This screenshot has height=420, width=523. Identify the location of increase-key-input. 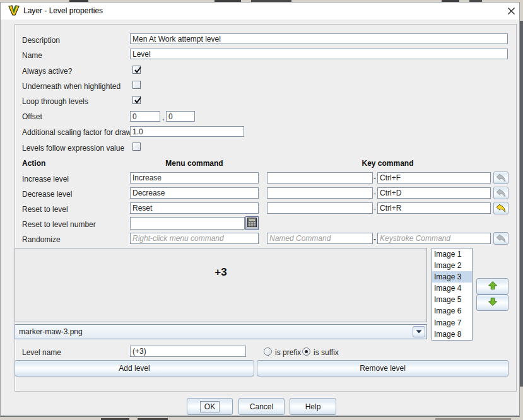
(434, 178).